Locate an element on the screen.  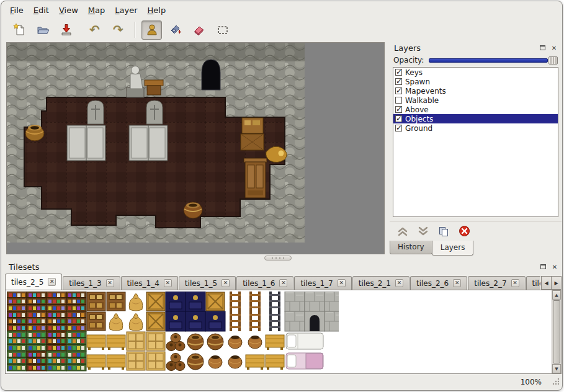
layer-row-walkable: Walkable is located at coordinates (475, 100).